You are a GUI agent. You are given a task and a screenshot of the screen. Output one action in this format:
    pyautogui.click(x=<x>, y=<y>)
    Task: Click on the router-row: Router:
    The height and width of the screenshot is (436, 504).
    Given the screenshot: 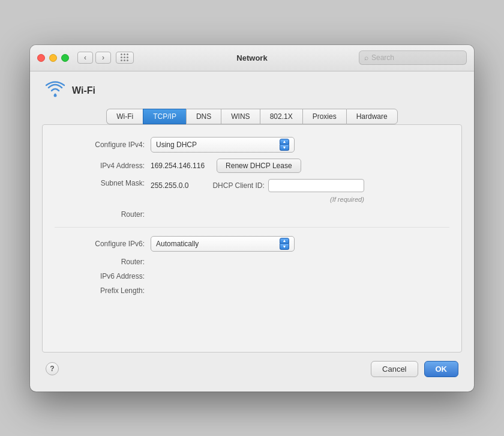 What is the action you would take?
    pyautogui.click(x=252, y=214)
    